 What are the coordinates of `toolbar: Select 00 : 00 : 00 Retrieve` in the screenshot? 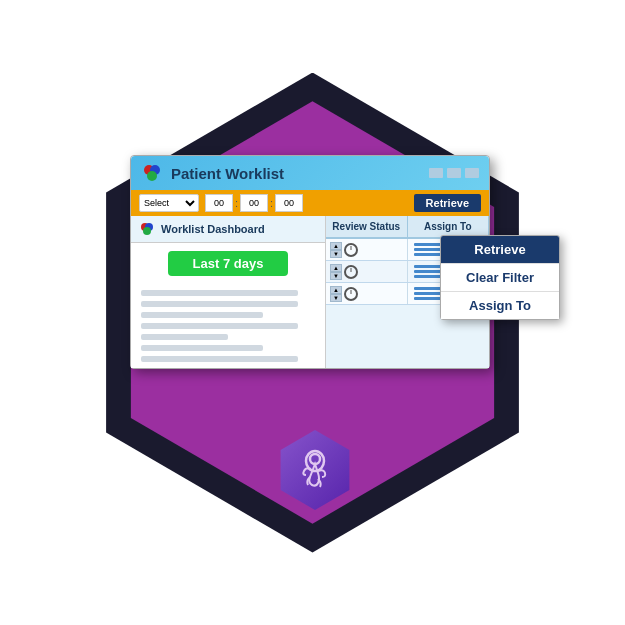 It's located at (310, 203).